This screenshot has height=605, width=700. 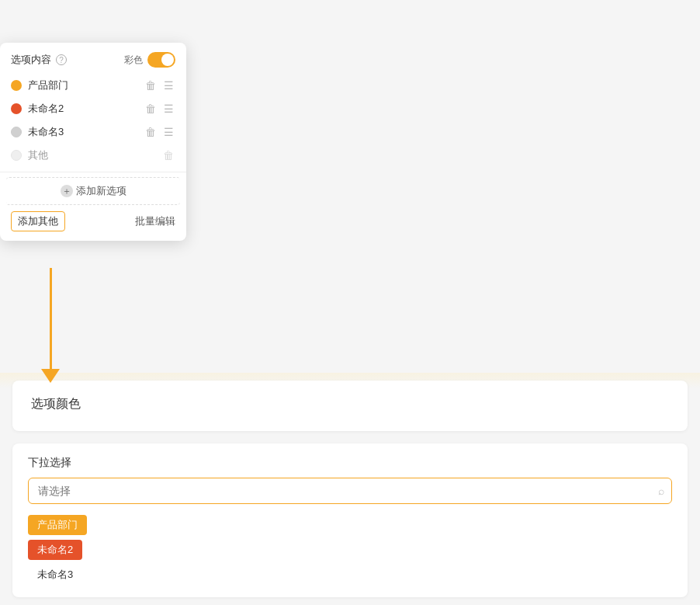 I want to click on color-label: 彩色, so click(x=133, y=61).